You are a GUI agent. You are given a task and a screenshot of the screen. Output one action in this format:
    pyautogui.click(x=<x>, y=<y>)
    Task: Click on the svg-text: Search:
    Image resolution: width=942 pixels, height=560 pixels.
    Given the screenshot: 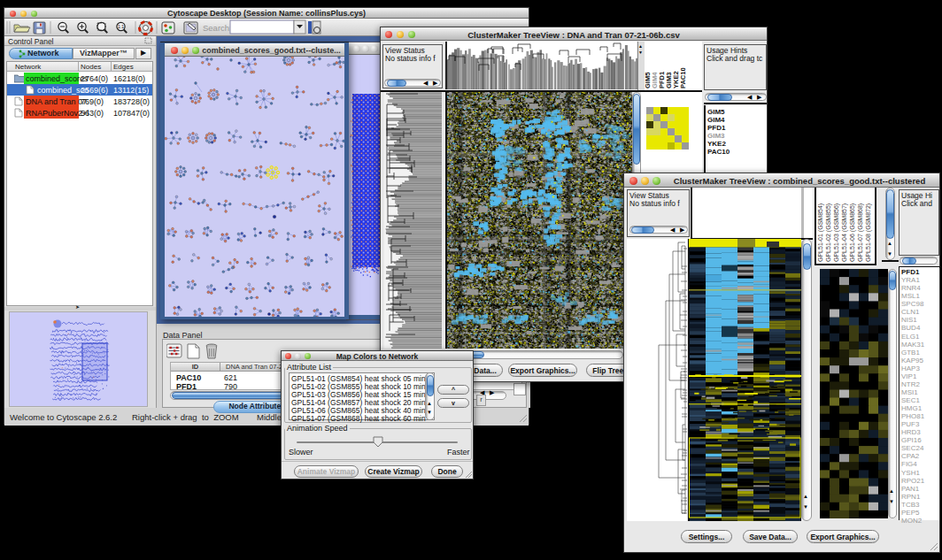 What is the action you would take?
    pyautogui.click(x=218, y=28)
    